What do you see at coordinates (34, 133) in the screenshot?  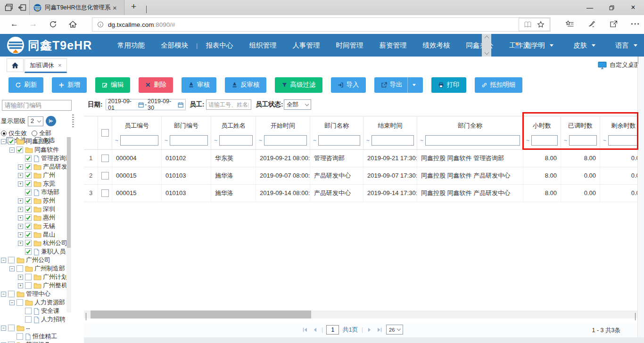 I see `radio-all` at bounding box center [34, 133].